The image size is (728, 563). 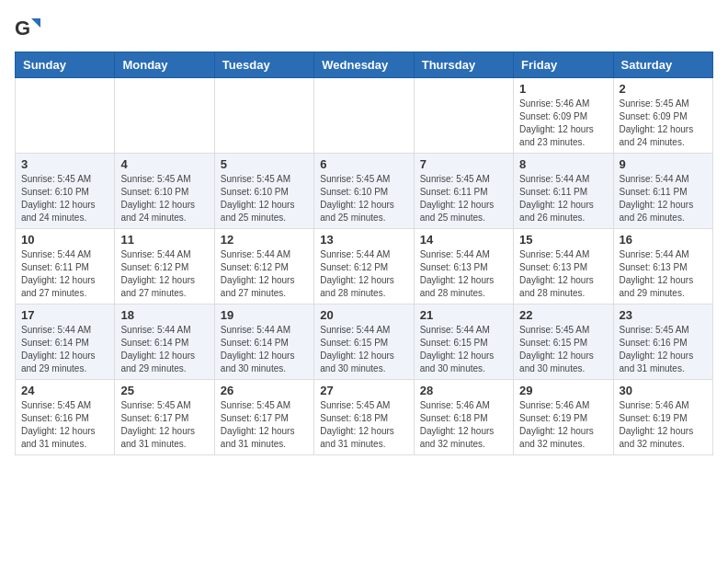 I want to click on day-number: 30, so click(x=664, y=390).